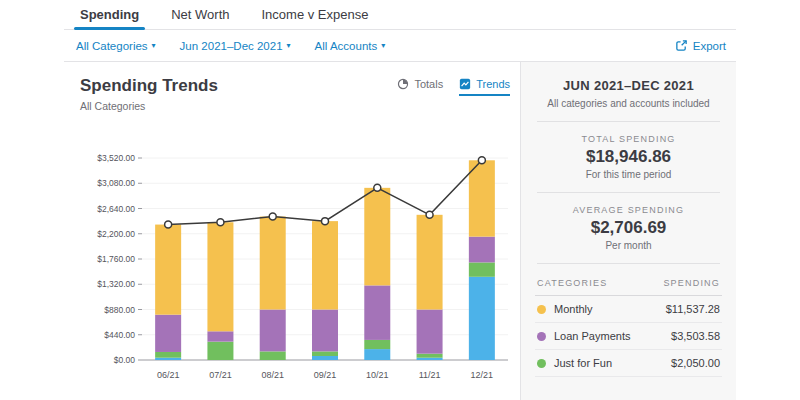  Describe the element at coordinates (420, 86) in the screenshot. I see `totals-view-button: Totals` at that location.